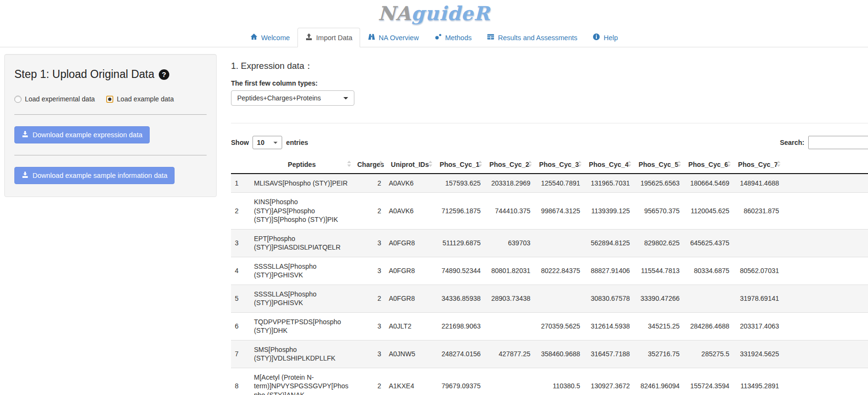 This screenshot has width=868, height=395. What do you see at coordinates (611, 38) in the screenshot?
I see `tab-label: Help` at bounding box center [611, 38].